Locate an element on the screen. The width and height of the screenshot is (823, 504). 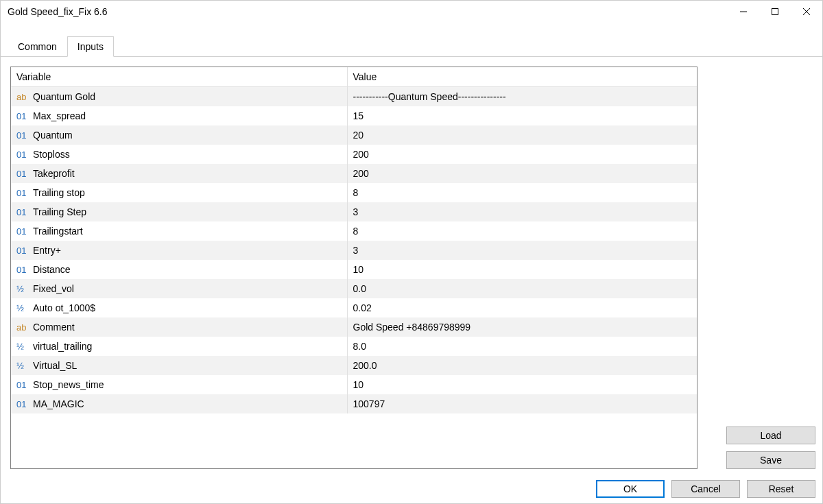
cell-variable: ½Auto ot_1000$ is located at coordinates (179, 308).